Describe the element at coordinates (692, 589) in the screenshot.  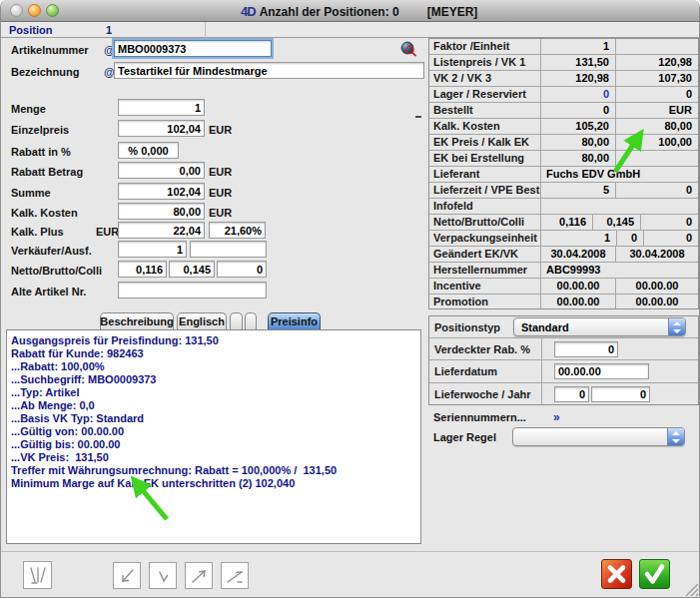
I see `window-resize-grip` at that location.